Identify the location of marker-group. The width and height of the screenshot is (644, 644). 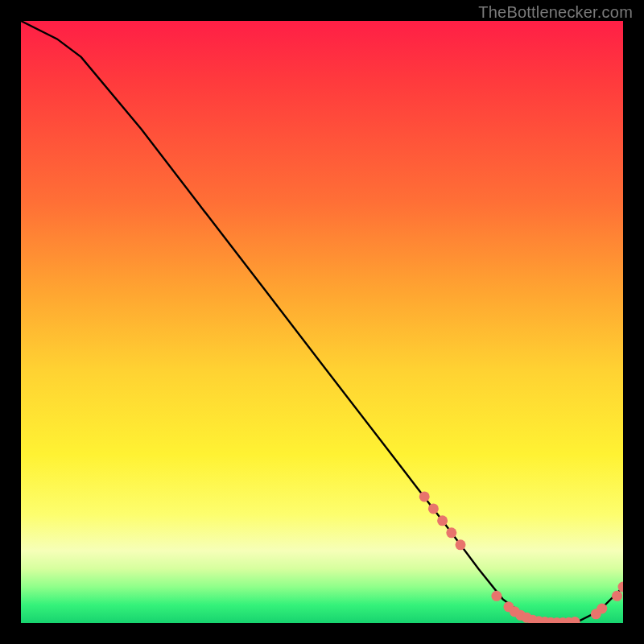
(522, 557).